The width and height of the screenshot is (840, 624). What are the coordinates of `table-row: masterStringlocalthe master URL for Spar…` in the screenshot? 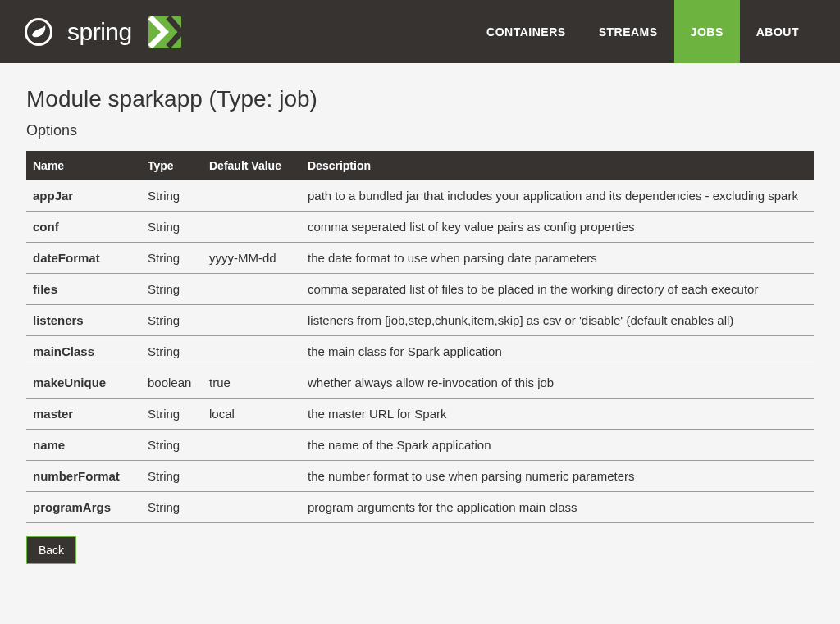 It's located at (420, 414).